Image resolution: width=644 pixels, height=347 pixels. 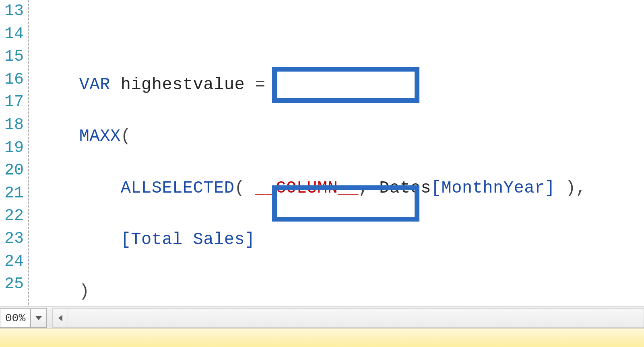 What do you see at coordinates (85, 292) in the screenshot?
I see `close-paren: )` at bounding box center [85, 292].